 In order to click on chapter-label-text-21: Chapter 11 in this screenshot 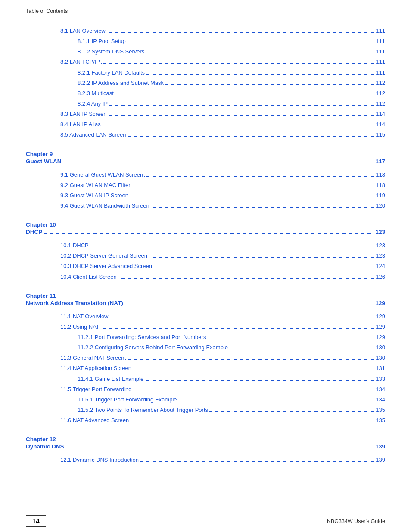, I will do `click(41, 296)`.